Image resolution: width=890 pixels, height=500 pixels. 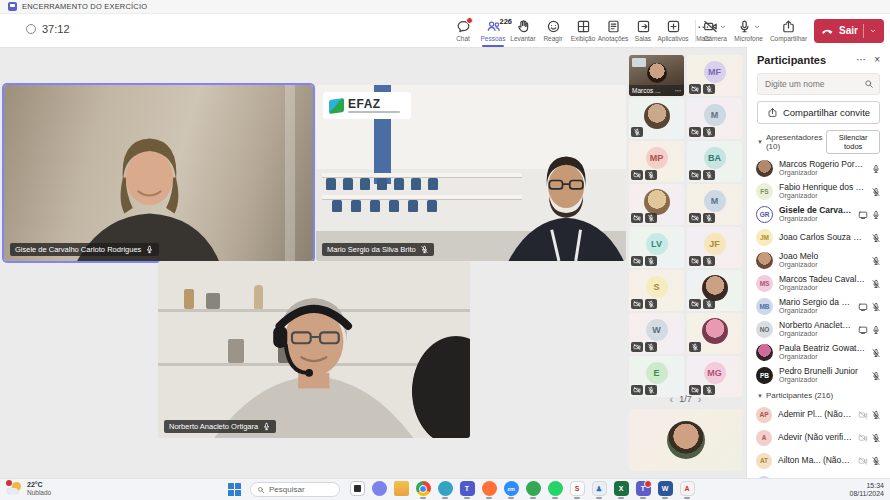 What do you see at coordinates (861, 60) in the screenshot?
I see `panel-more-icon: ⋯` at bounding box center [861, 60].